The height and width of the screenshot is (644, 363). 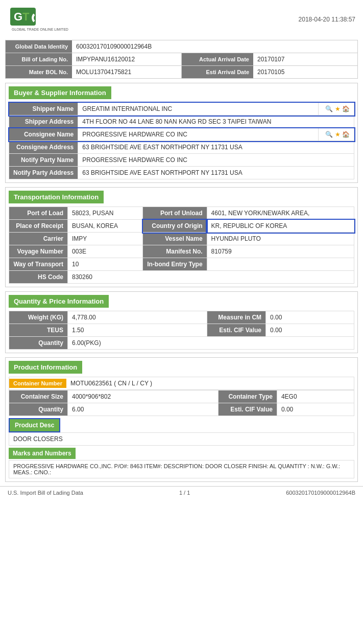 What do you see at coordinates (198, 109) in the screenshot?
I see `shipper-name-value: GREATIM INTERNATIONAL INC` at bounding box center [198, 109].